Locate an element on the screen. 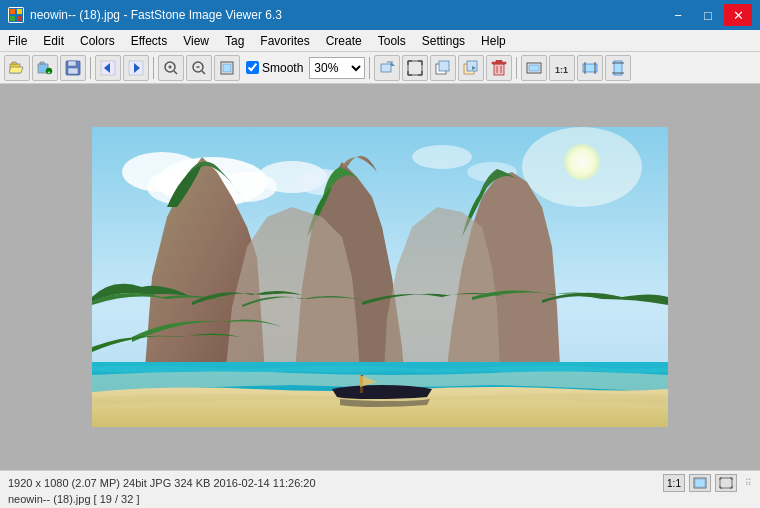 The height and width of the screenshot is (508, 760). menu-tools: Tools is located at coordinates (392, 40).